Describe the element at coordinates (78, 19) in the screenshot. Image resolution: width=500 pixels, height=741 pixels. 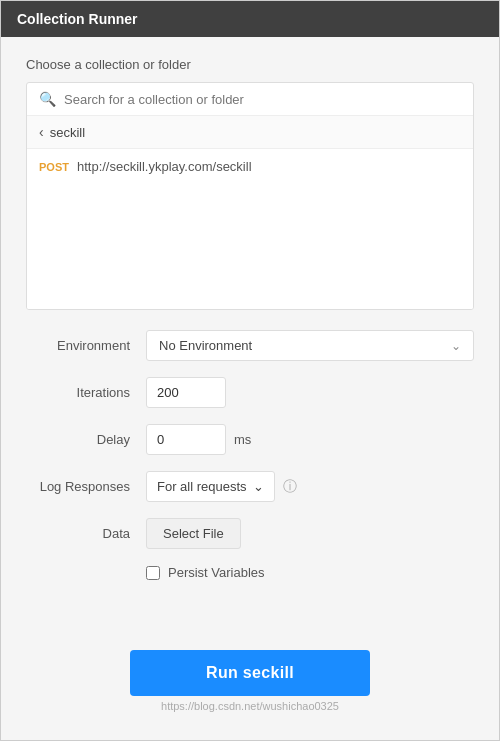
I see `window-title: Collection Runner` at that location.